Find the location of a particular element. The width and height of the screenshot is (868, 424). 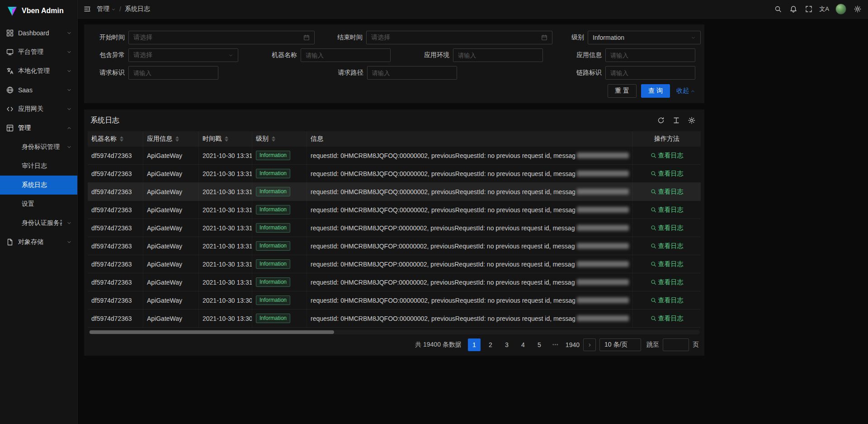

end-time-field: 结束时间 请选择 is located at coordinates (442, 38).